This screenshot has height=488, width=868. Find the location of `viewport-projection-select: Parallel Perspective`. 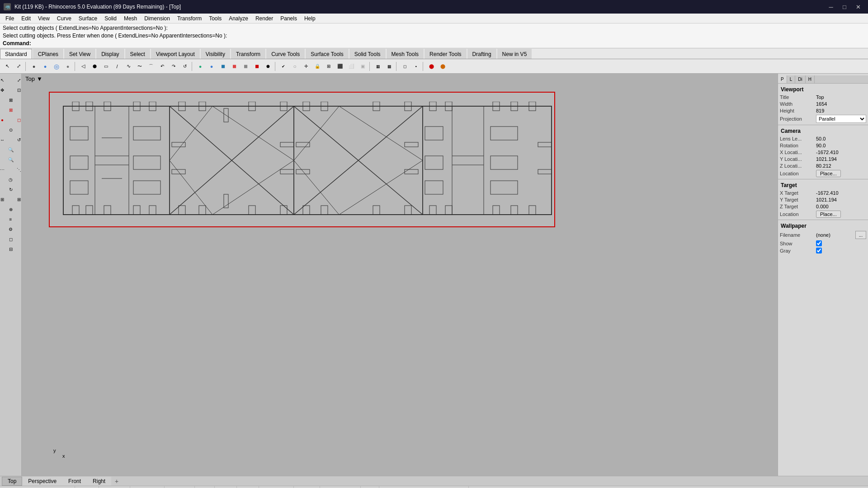

viewport-projection-select: Parallel Perspective is located at coordinates (841, 119).